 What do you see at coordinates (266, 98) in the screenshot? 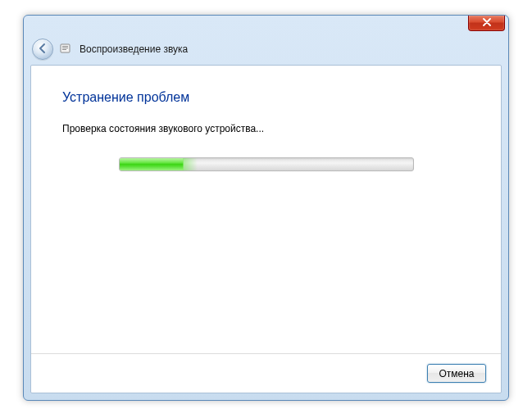
I see `page-heading: Устранение проблем` at bounding box center [266, 98].